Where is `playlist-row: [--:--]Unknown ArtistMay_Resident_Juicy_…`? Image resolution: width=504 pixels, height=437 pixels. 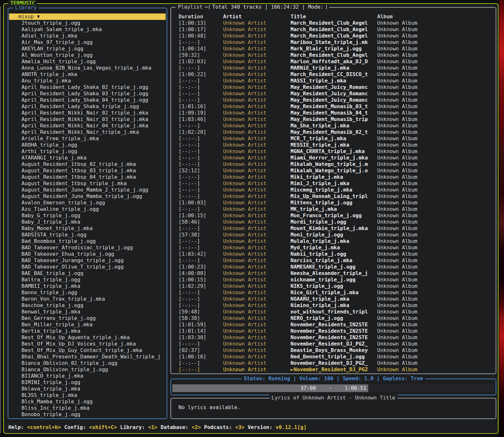
playlist-row: [--:--]Unknown ArtistMay_Resident_Juicy_… is located at coordinates (333, 87).